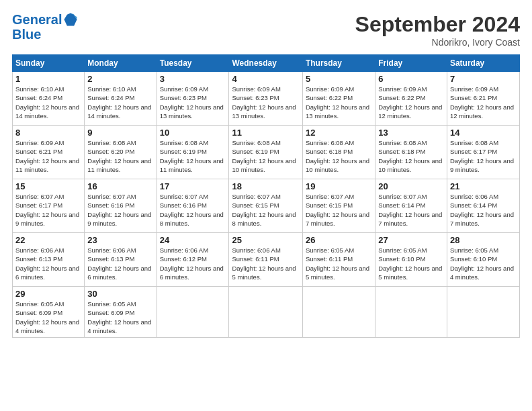  What do you see at coordinates (121, 99) in the screenshot?
I see `day-cell-2: 2 Sunrise: 6:10 AMSunset: 6:24 PMDayligh…` at bounding box center [121, 99].